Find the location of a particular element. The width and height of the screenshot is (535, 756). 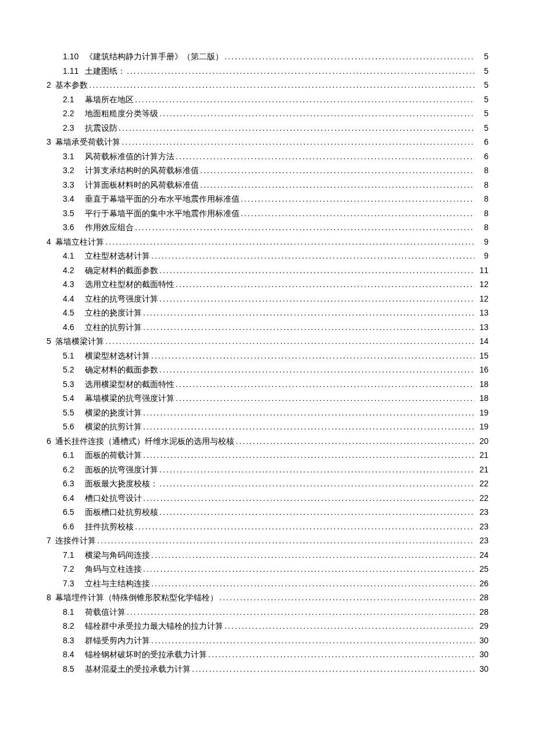

toc-number: 5.2 is located at coordinates (73, 370).